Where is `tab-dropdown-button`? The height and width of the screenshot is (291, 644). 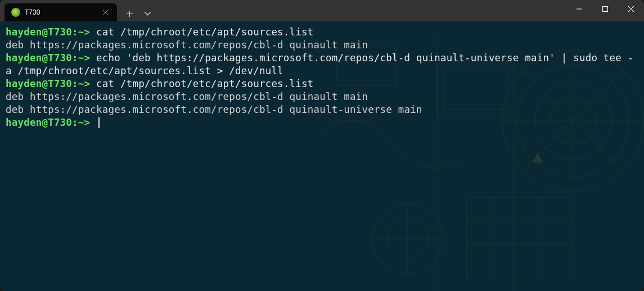
tab-dropdown-button is located at coordinates (147, 13).